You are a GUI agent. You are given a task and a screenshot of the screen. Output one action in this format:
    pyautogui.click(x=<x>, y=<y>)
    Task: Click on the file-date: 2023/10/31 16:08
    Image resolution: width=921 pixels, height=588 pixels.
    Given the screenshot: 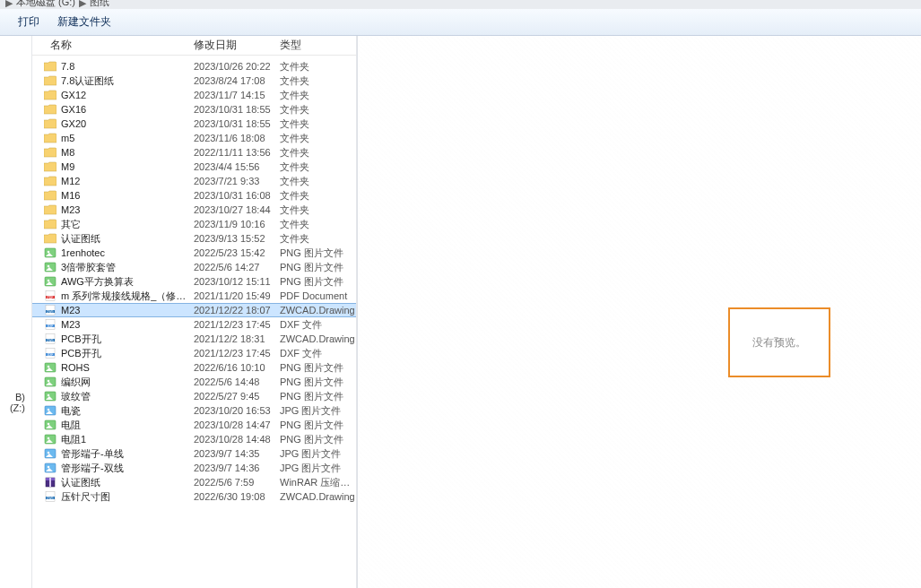 What is the action you would take?
    pyautogui.click(x=237, y=195)
    